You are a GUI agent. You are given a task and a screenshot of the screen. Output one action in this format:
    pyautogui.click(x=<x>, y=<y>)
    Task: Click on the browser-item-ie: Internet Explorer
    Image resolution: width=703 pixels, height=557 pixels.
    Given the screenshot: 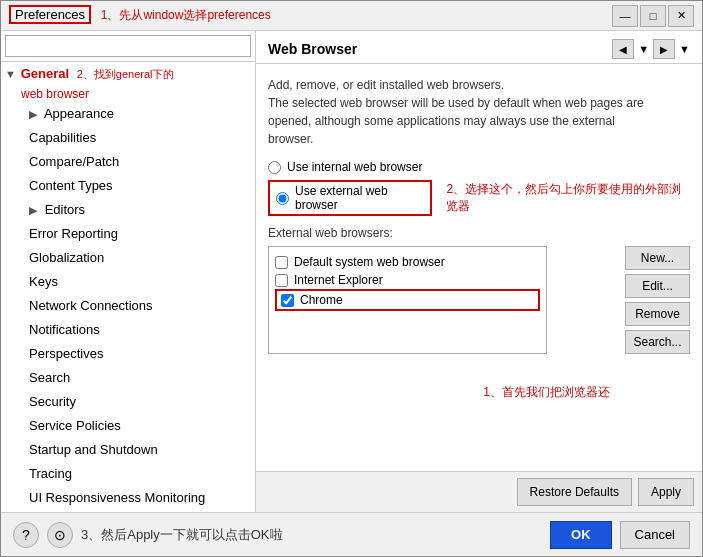 What is the action you would take?
    pyautogui.click(x=408, y=280)
    